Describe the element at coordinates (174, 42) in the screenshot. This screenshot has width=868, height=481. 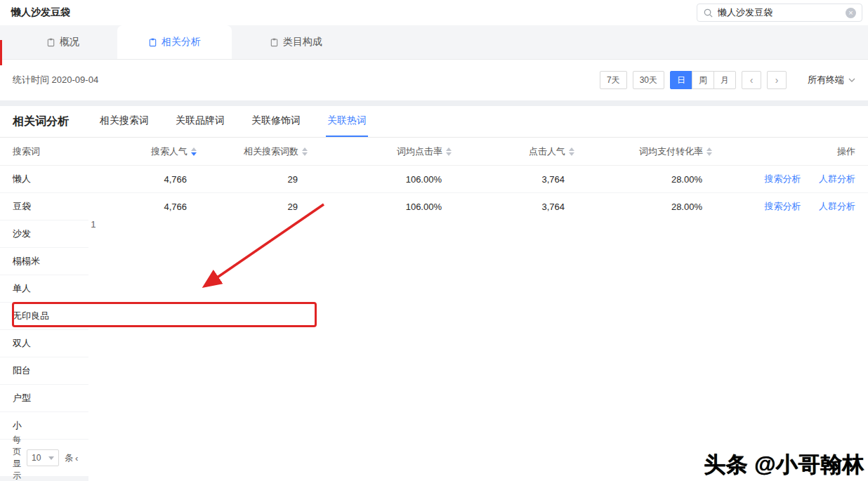
I see `tab-related-analysis: 相关分析` at that location.